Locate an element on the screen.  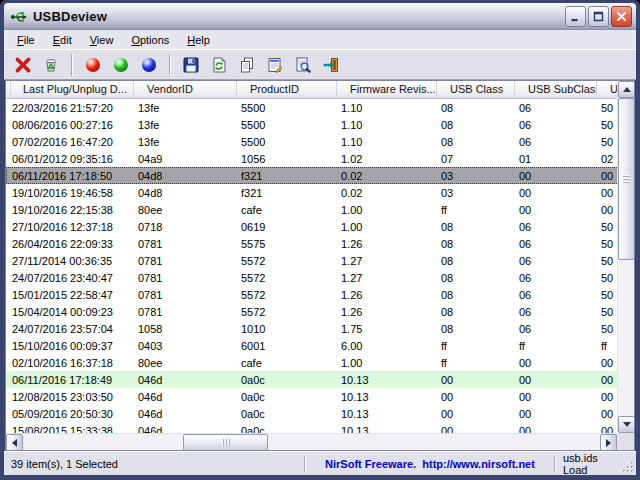
scroll-down-button is located at coordinates (626, 424).